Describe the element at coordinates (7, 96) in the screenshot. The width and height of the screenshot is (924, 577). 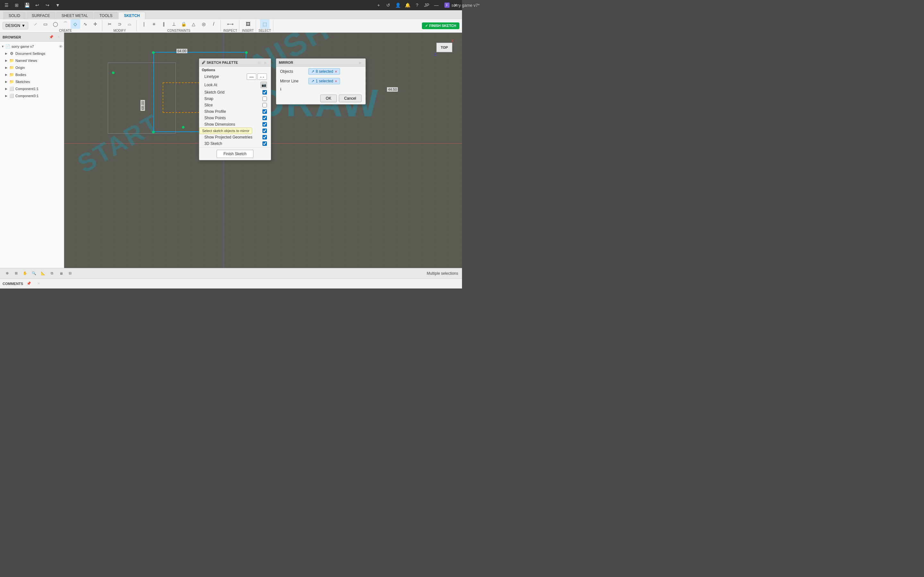
I see `tree-arrow-component3: ▶` at that location.